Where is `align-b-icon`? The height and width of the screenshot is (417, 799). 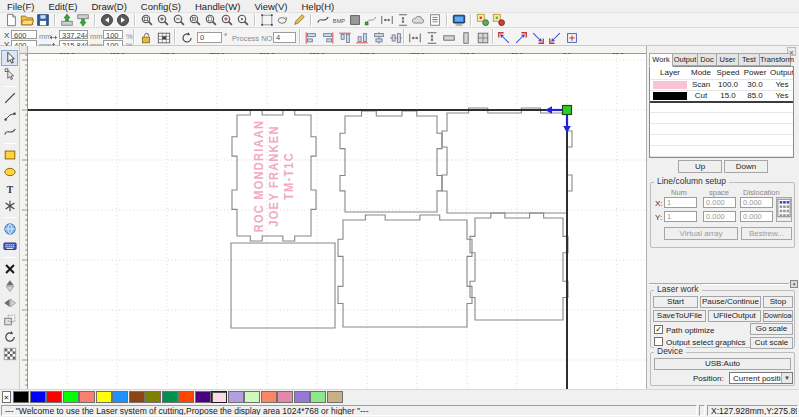
align-b-icon is located at coordinates (362, 38).